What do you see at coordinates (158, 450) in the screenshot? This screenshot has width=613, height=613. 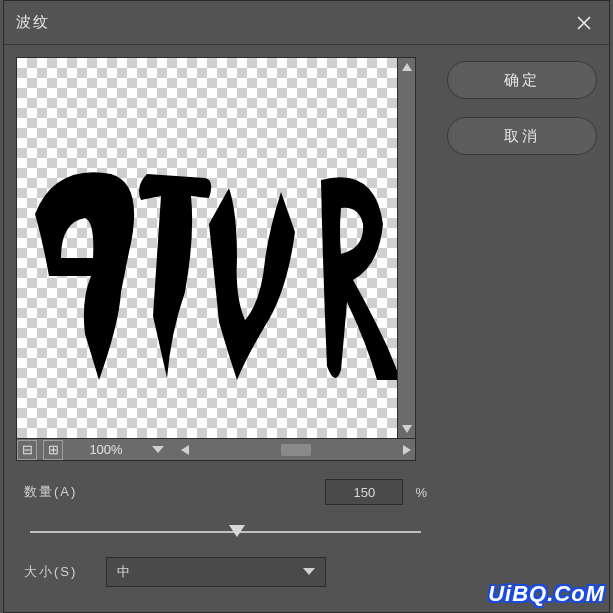 I see `zoom-dropdown-button` at bounding box center [158, 450].